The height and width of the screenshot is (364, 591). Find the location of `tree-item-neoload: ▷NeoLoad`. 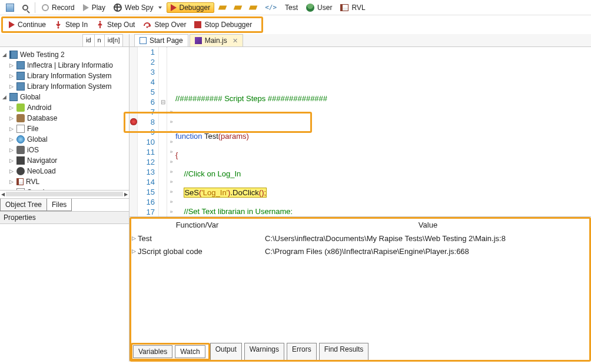

tree-item-neoload: ▷NeoLoad is located at coordinates (65, 171).